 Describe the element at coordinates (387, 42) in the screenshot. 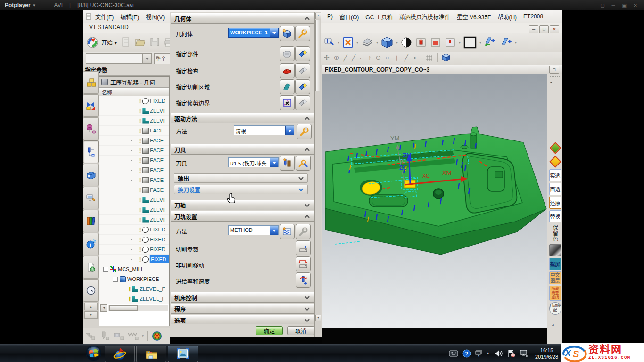

I see `shaded-display-icon` at that location.